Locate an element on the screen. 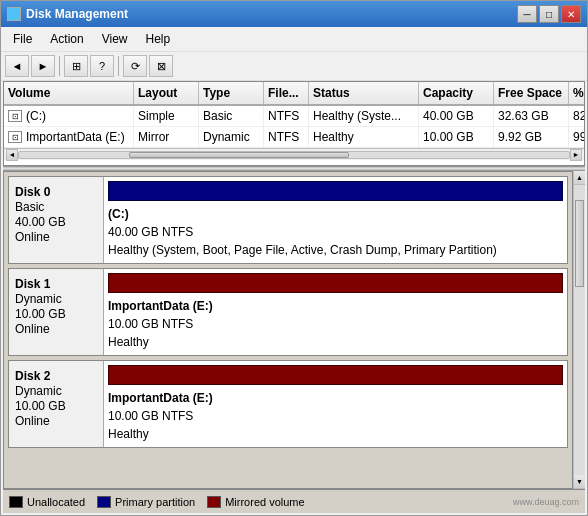 The height and width of the screenshot is (516, 588). cell-fs-e: NTFS is located at coordinates (286, 137).